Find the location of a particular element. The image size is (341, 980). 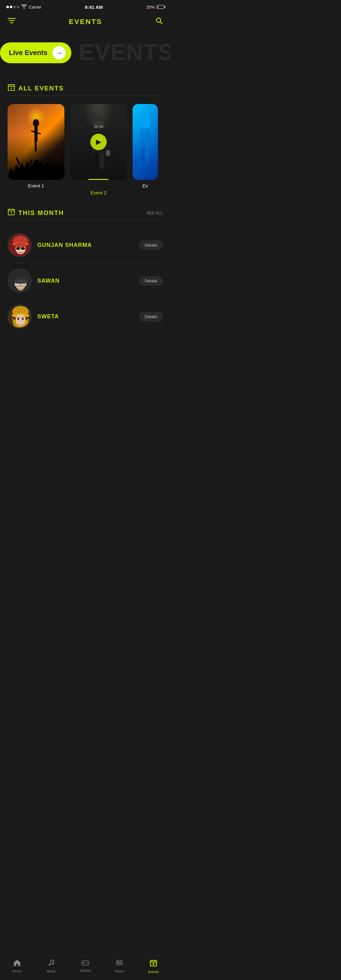

battery-icon is located at coordinates (160, 7).